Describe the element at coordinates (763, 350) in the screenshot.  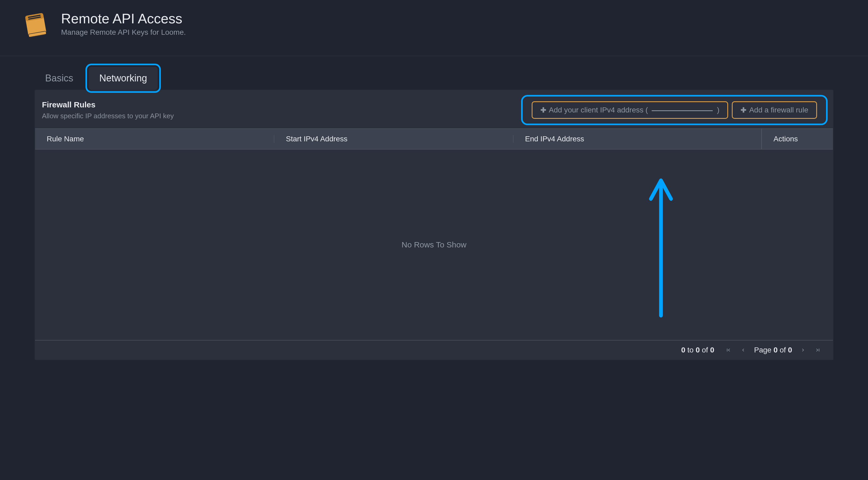
I see `pager-page-word: Page` at that location.